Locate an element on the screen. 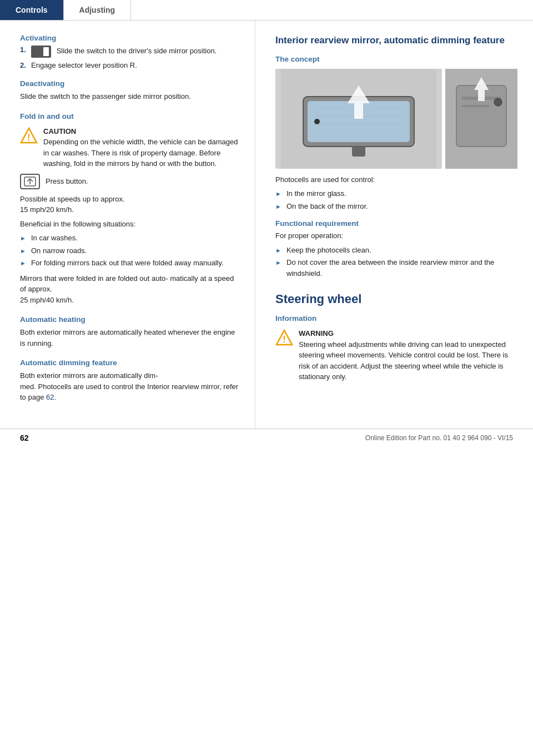 Image resolution: width=533 pixels, height=756 pixels. tab-controls: Controls is located at coordinates (32, 10).